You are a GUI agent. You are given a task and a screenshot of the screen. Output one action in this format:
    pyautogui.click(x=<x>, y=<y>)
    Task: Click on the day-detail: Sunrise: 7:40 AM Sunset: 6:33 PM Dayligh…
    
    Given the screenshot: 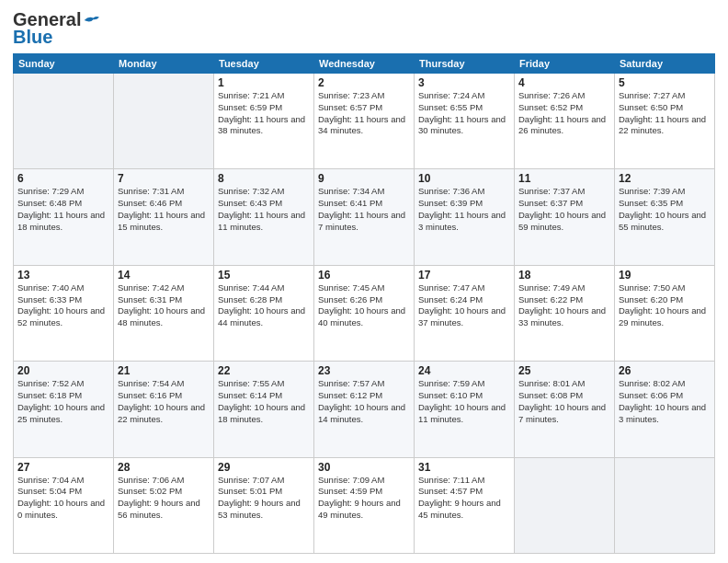 What is the action you would take?
    pyautogui.click(x=63, y=305)
    